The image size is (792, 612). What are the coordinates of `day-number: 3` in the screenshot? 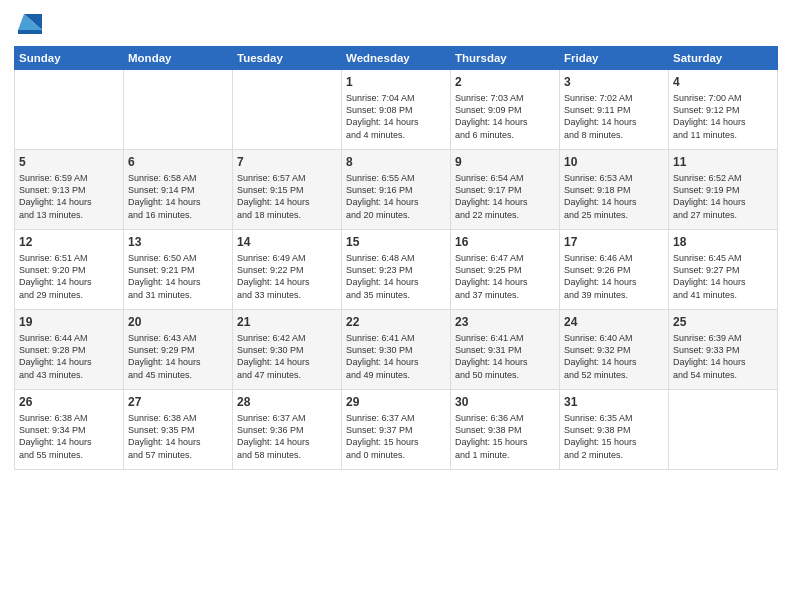 It's located at (614, 82).